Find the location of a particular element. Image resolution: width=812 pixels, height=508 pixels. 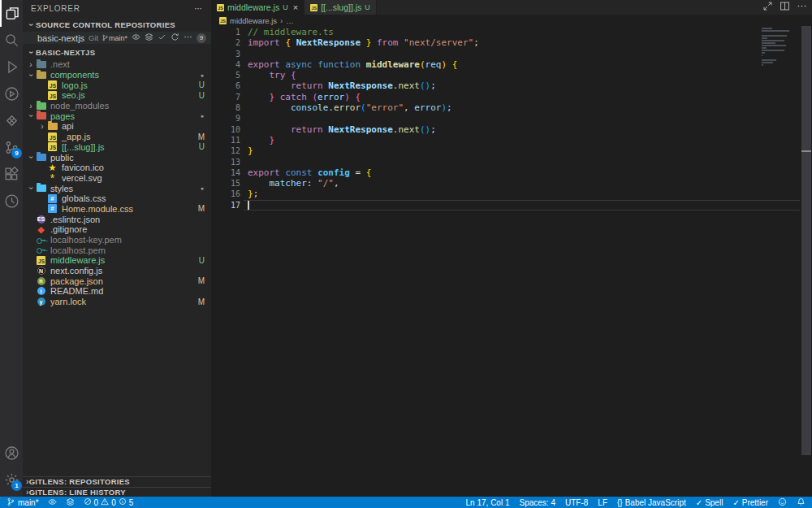

git-status-badge: M is located at coordinates (201, 208).